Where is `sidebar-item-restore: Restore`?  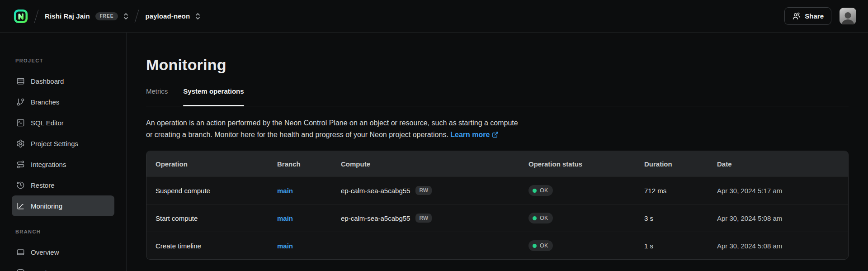
sidebar-item-restore: Restore is located at coordinates (63, 185).